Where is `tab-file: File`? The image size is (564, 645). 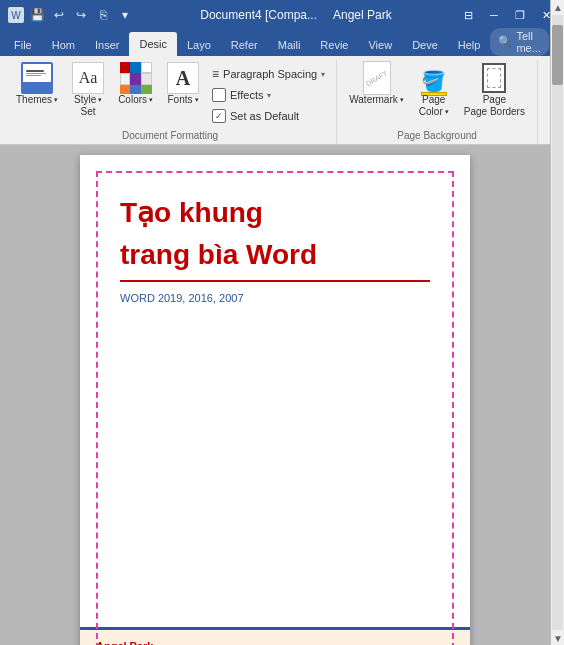
tab-file: File is located at coordinates (23, 45).